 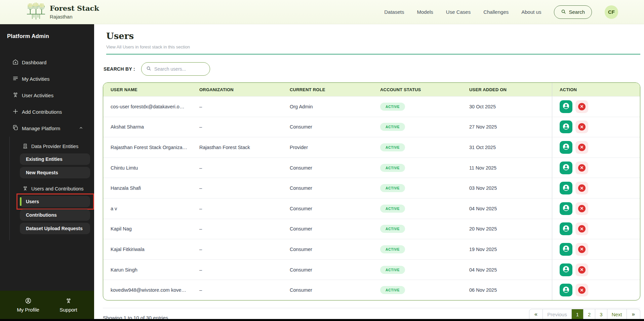 I want to click on header-search-button: Search, so click(x=573, y=12).